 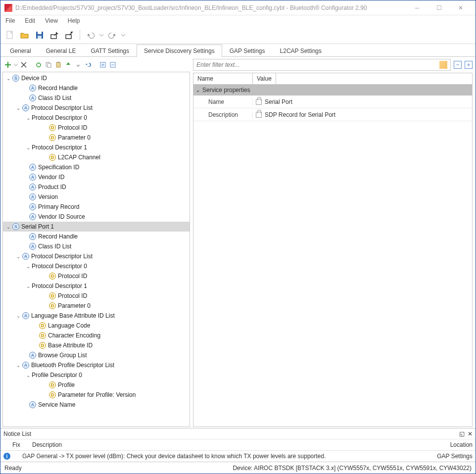 I want to click on redo-dropdown-icon, so click(x=123, y=35).